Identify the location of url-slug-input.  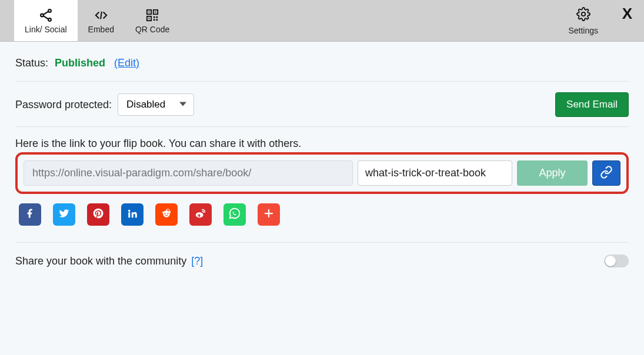
(435, 173).